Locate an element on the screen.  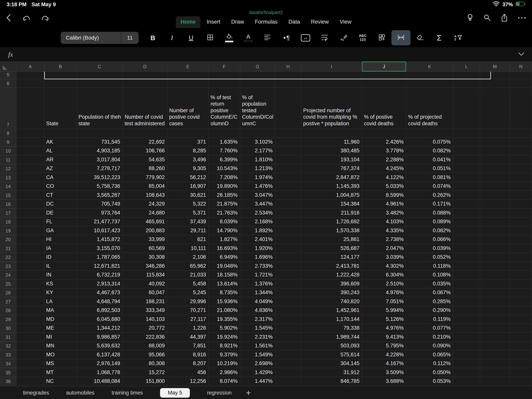
cell-E33: 8,916 is located at coordinates (188, 355).